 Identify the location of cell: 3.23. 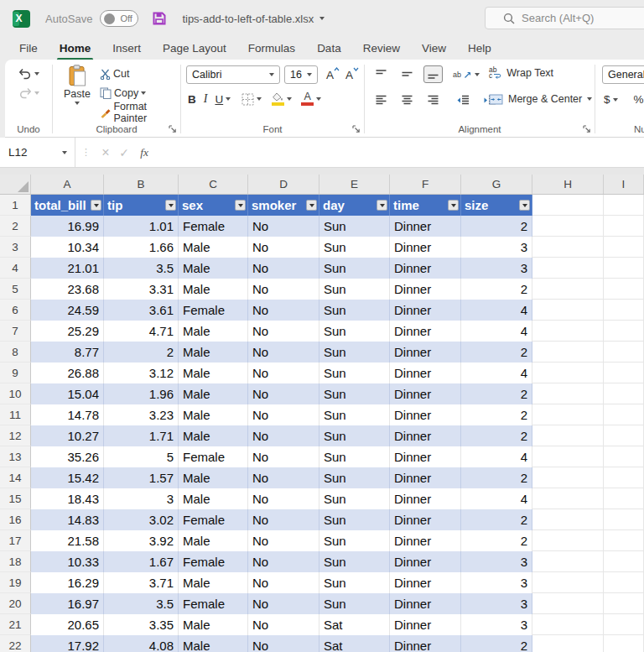
(141, 415).